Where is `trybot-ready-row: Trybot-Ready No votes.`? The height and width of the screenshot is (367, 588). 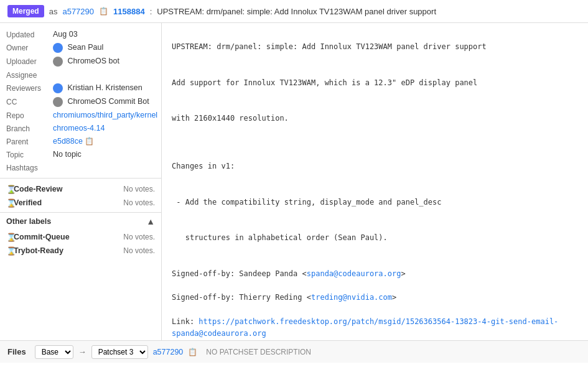 trybot-ready-row: Trybot-Ready No votes. is located at coordinates (81, 251).